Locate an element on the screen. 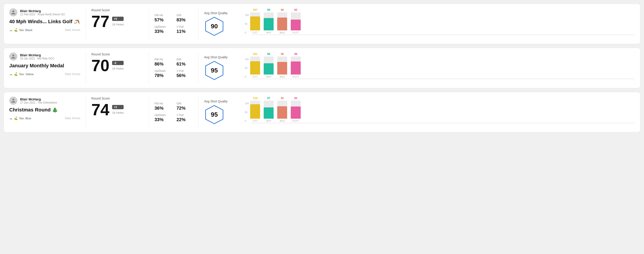 This screenshot has width=644, height=254. quality-section: Avg Shot Quality 90 is located at coordinates (219, 24).